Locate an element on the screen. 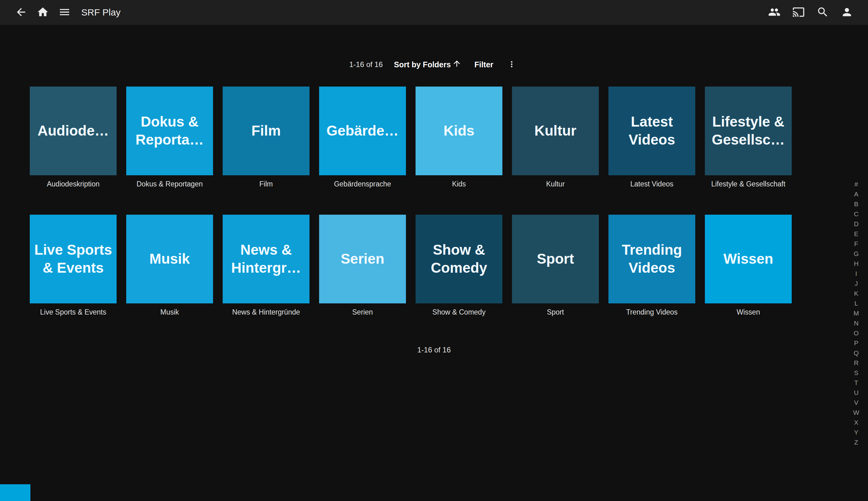 Image resolution: width=868 pixels, height=501 pixels. alphabet-letter: W is located at coordinates (856, 413).